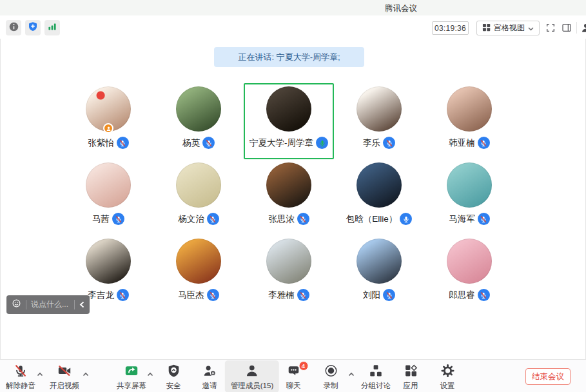  Describe the element at coordinates (289, 57) in the screenshot. I see `speaking-banner: 正在讲话: 宁夏大学-周学章;` at that location.